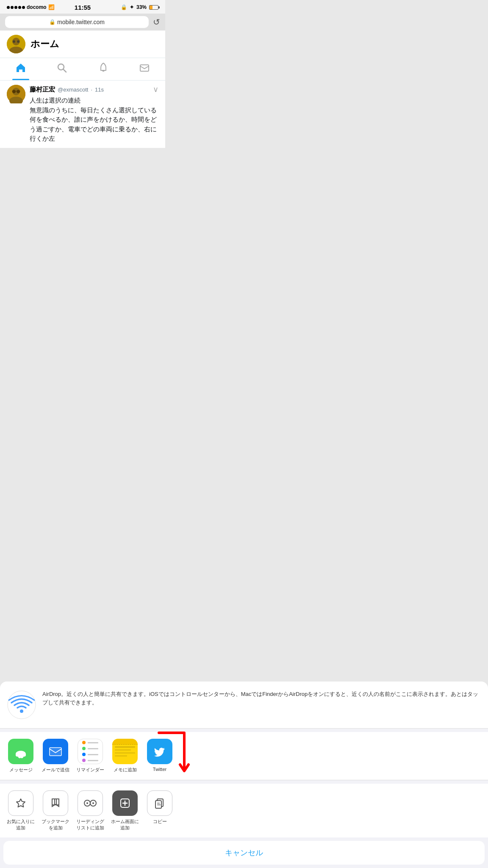 The height and width of the screenshot is (868, 488). Describe the element at coordinates (42, 90) in the screenshot. I see `tweet-name: 藤村正宏` at that location.